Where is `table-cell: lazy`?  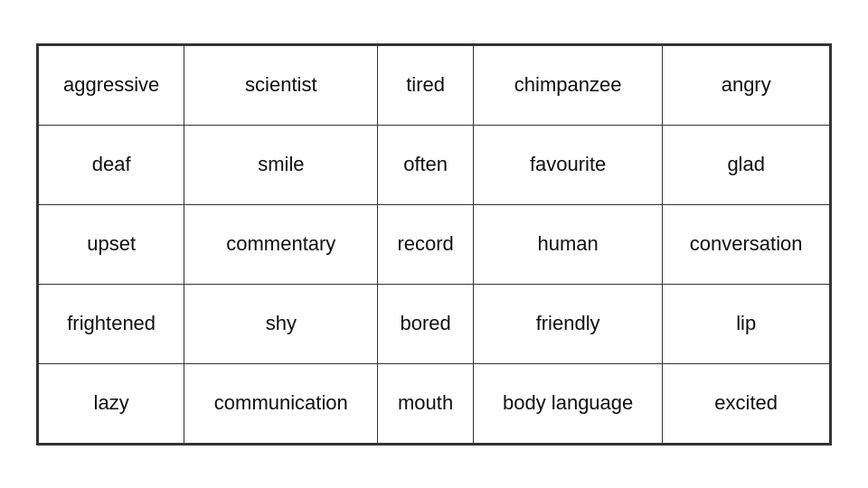
table-cell: lazy is located at coordinates (112, 403).